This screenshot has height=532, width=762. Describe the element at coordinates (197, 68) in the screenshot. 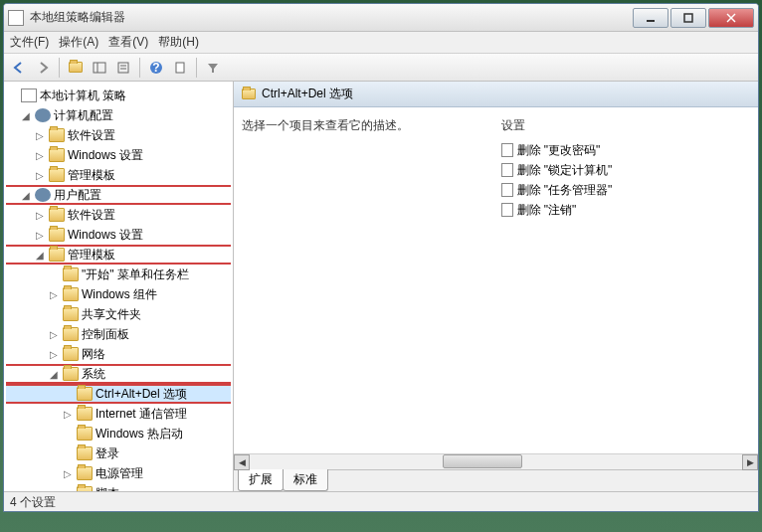

I see `toolbar-separator` at that location.